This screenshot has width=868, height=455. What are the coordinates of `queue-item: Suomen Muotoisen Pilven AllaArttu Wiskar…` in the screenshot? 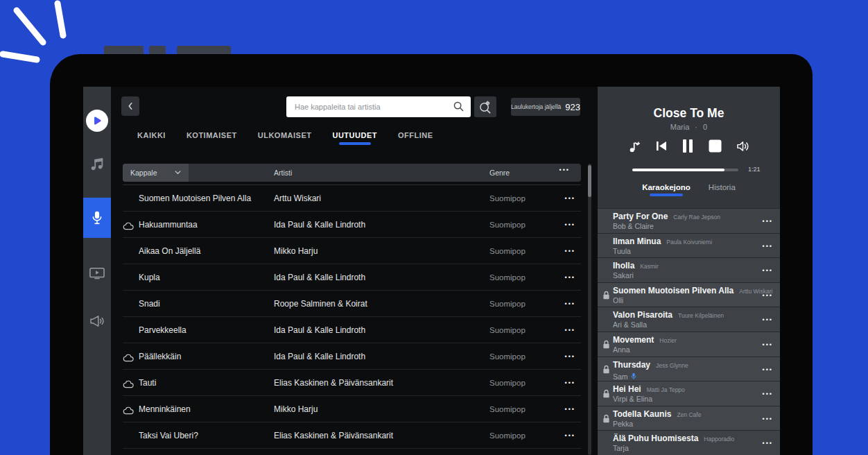 It's located at (689, 295).